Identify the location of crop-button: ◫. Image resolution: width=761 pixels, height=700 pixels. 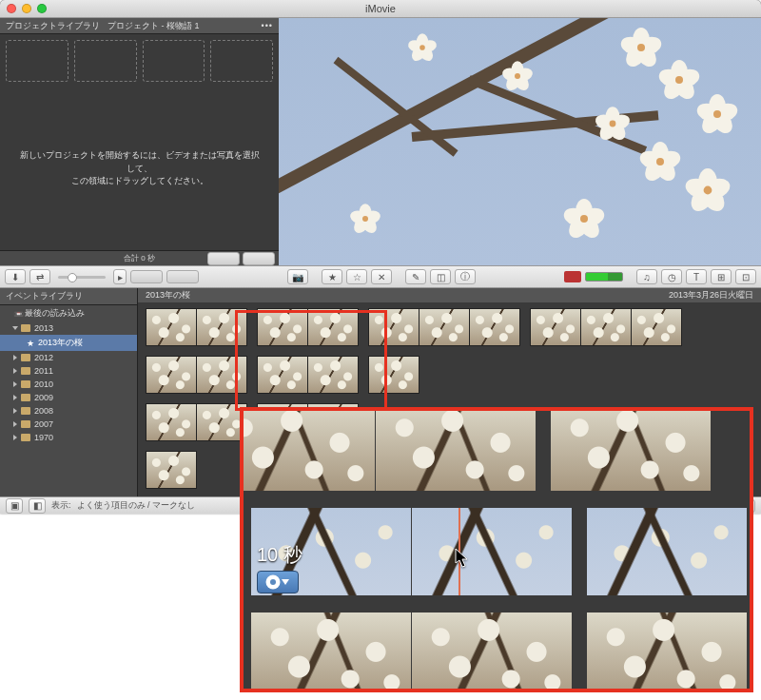
(440, 277).